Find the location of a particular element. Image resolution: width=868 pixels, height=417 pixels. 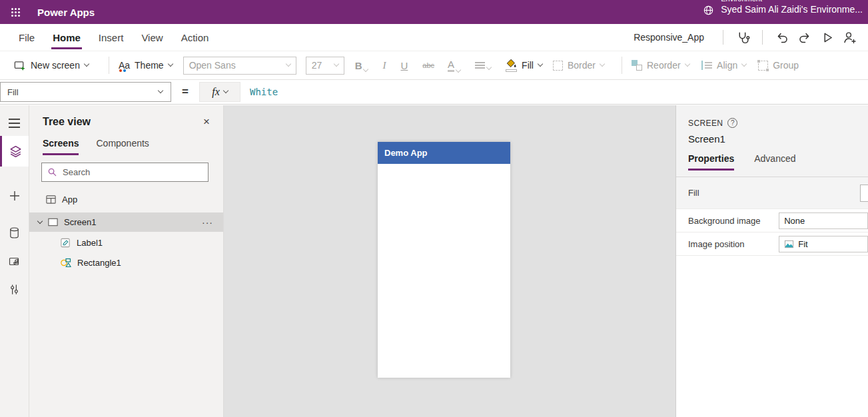

menu-home: Home is located at coordinates (67, 37).